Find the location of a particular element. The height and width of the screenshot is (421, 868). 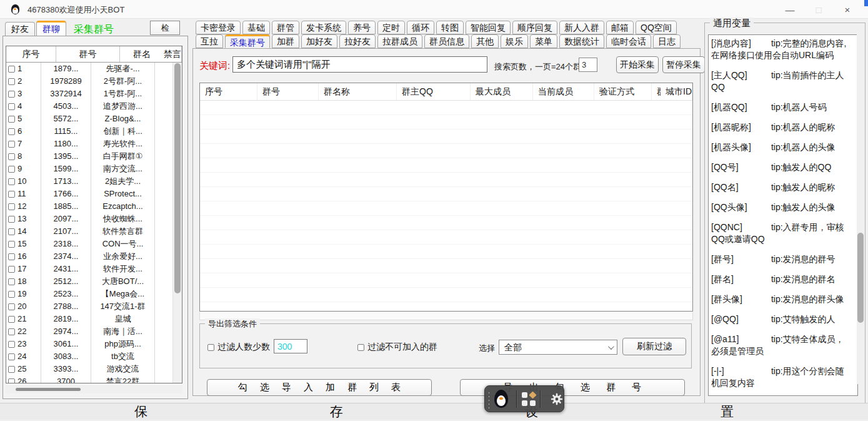

save-settings-button: 保 存 设 置 is located at coordinates (434, 412).